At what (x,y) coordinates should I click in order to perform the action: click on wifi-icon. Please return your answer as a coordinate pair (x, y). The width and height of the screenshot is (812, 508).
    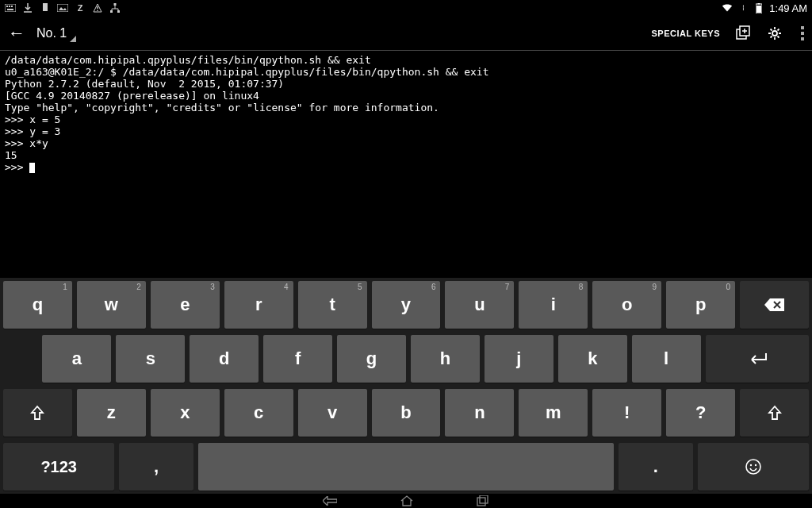
    Looking at the image, I should click on (727, 8).